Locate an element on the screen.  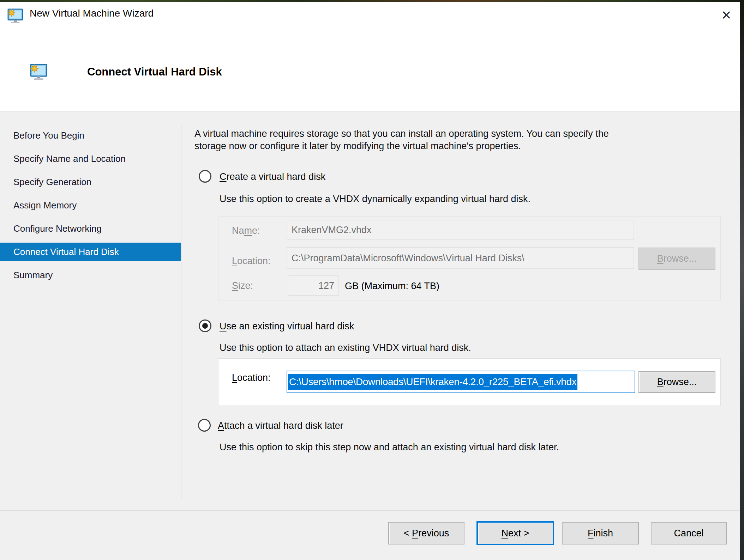
intro-text: A virtual machine requires storage so th… is located at coordinates (459, 140).